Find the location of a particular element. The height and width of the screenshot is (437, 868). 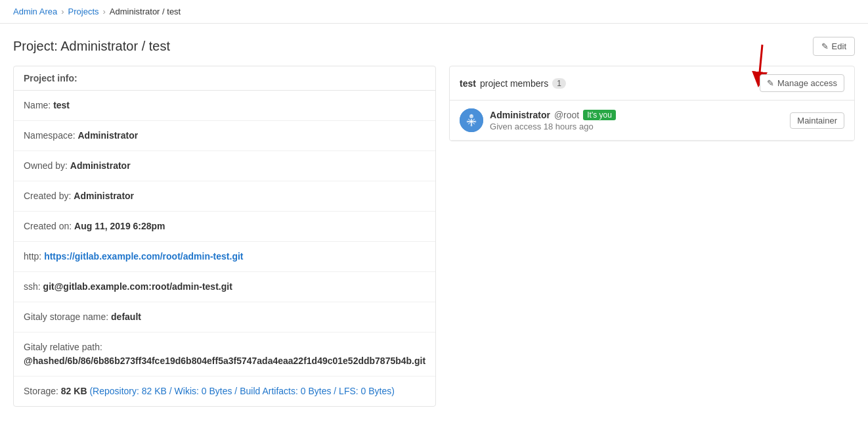

info-gitaly-path-value: @hashed/6b/86/6b86b273ff34fce19d6b804eff… is located at coordinates (225, 361).